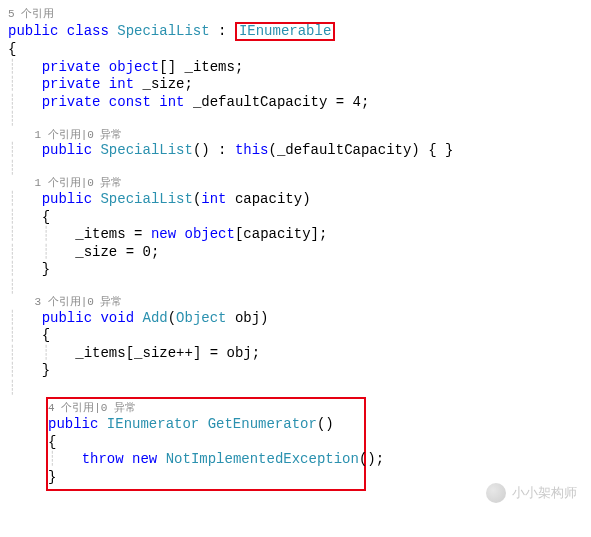 The image size is (591, 537). What do you see at coordinates (206, 444) in the screenshot?
I see `enumerator-box: 4 个引用|0 异常 public IEnumerator GetEnumera…` at bounding box center [206, 444].